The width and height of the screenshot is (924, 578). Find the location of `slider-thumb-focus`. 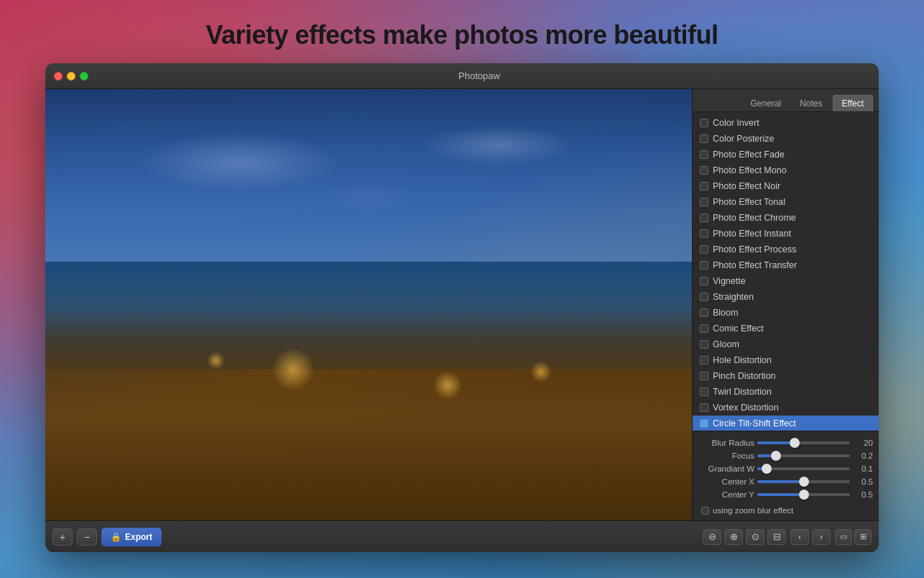

slider-thumb-focus is located at coordinates (776, 456).